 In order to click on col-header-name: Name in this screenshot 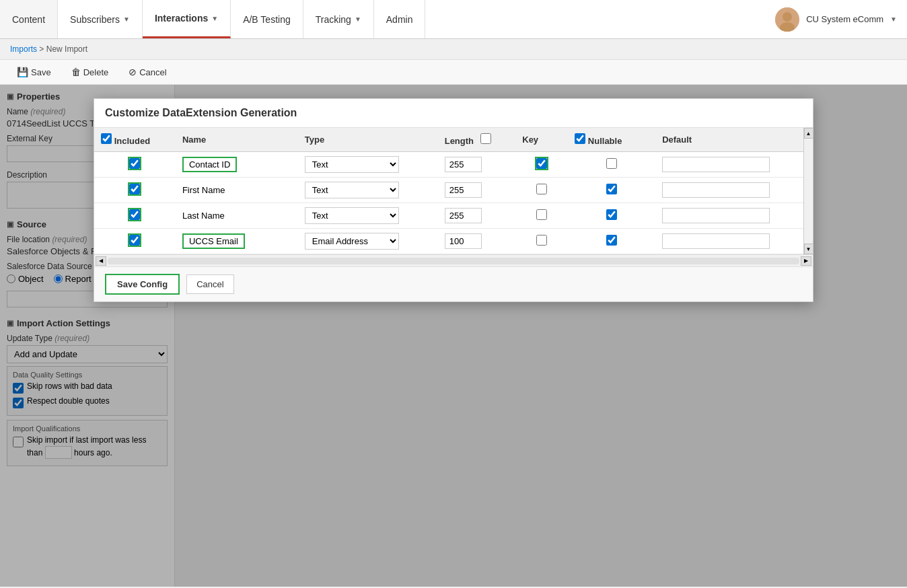, I will do `click(237, 140)`.